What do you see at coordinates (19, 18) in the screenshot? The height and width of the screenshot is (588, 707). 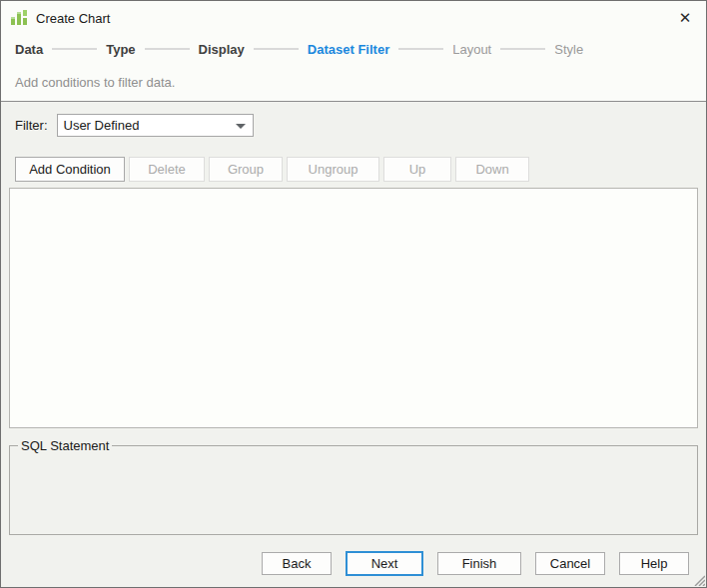 I see `chart-icon` at bounding box center [19, 18].